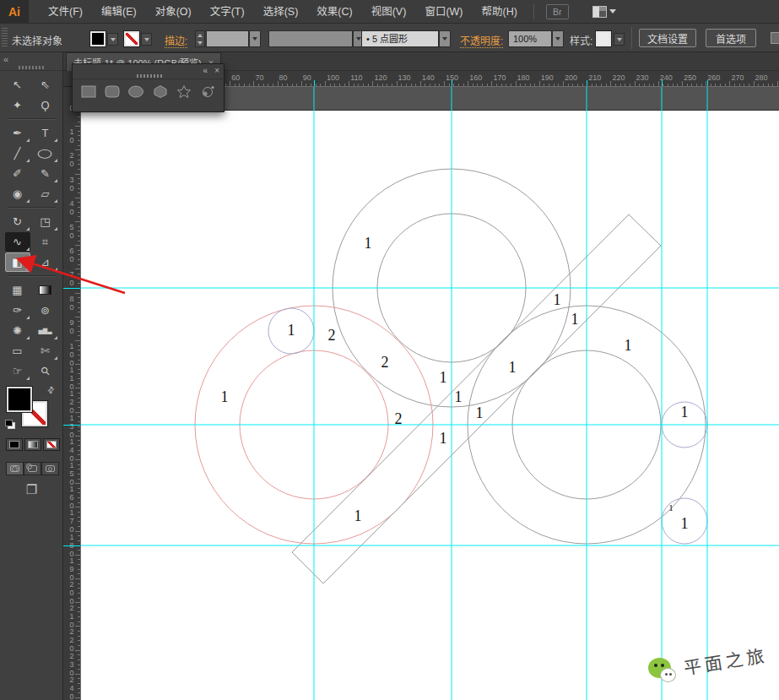 The width and height of the screenshot is (779, 700). I want to click on artboard-tool: ▭, so click(18, 351).